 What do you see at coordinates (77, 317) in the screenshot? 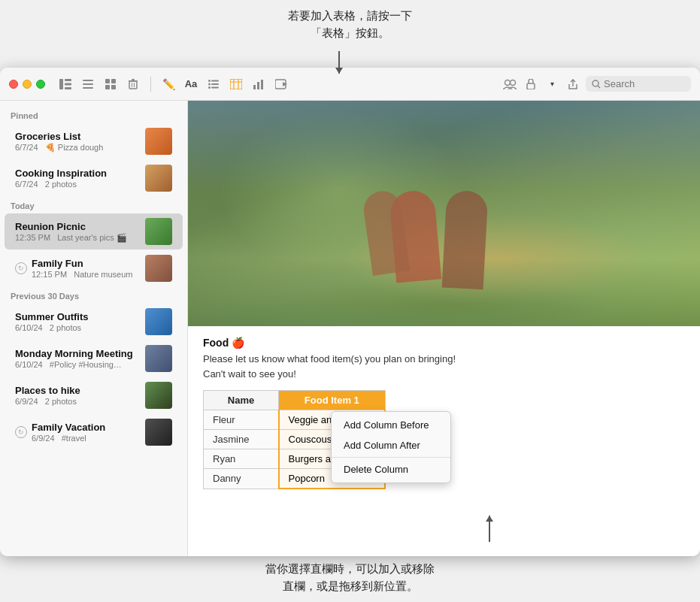
I see `sidebar-item-title: Summer Outfits` at bounding box center [77, 317].